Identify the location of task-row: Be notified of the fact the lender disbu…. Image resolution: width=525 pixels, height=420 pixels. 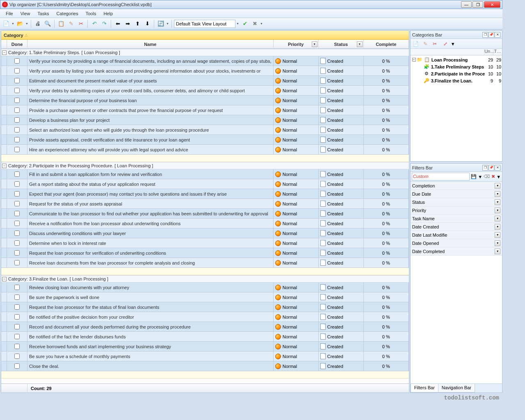
(205, 337).